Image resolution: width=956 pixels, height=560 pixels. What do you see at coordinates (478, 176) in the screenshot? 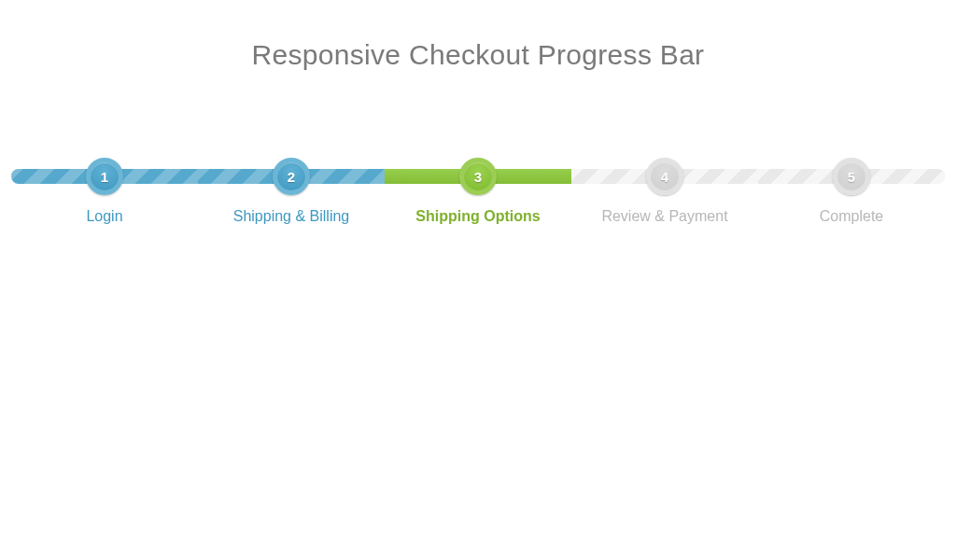
I see `step-disc: 3` at bounding box center [478, 176].